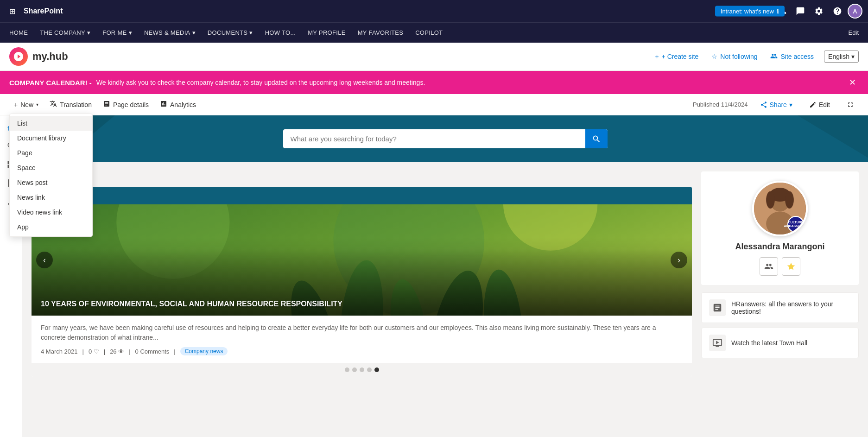 The height and width of the screenshot is (437, 868). Describe the element at coordinates (53, 105) in the screenshot. I see `translation-icon` at that location.